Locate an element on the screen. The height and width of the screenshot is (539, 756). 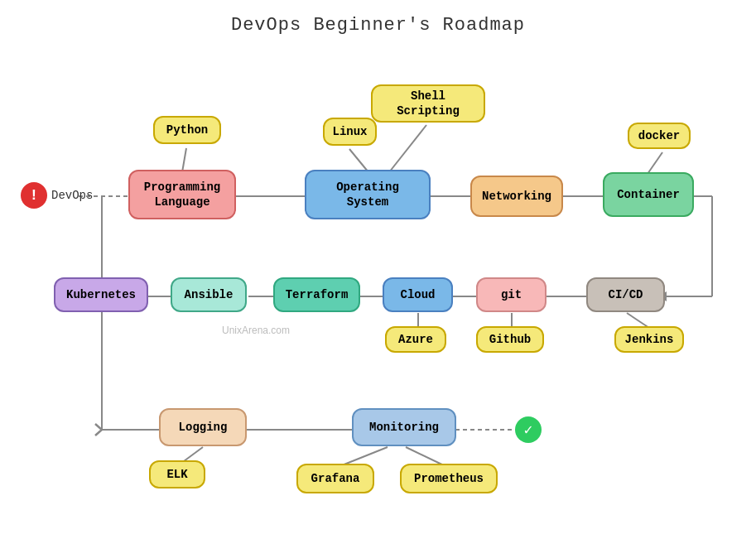
check-icon: ✓ is located at coordinates (528, 430).